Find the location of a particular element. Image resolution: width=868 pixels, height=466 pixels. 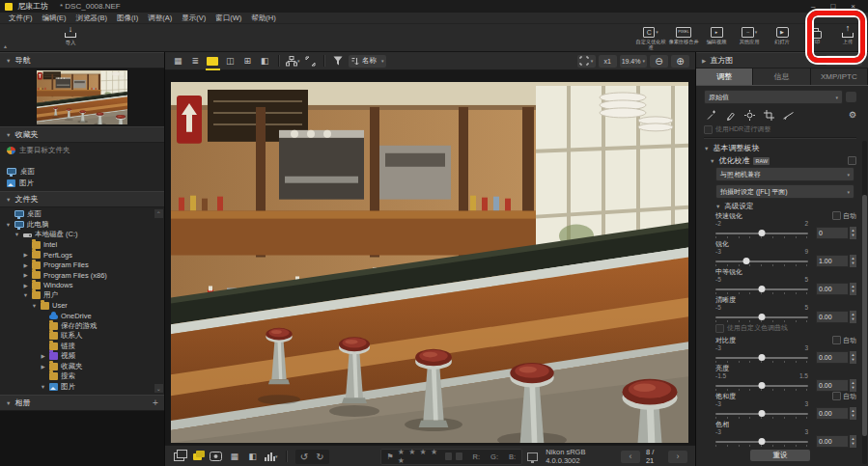

basic-adjustments-group-header: ▼ 基本调整板块 is located at coordinates (780, 149).